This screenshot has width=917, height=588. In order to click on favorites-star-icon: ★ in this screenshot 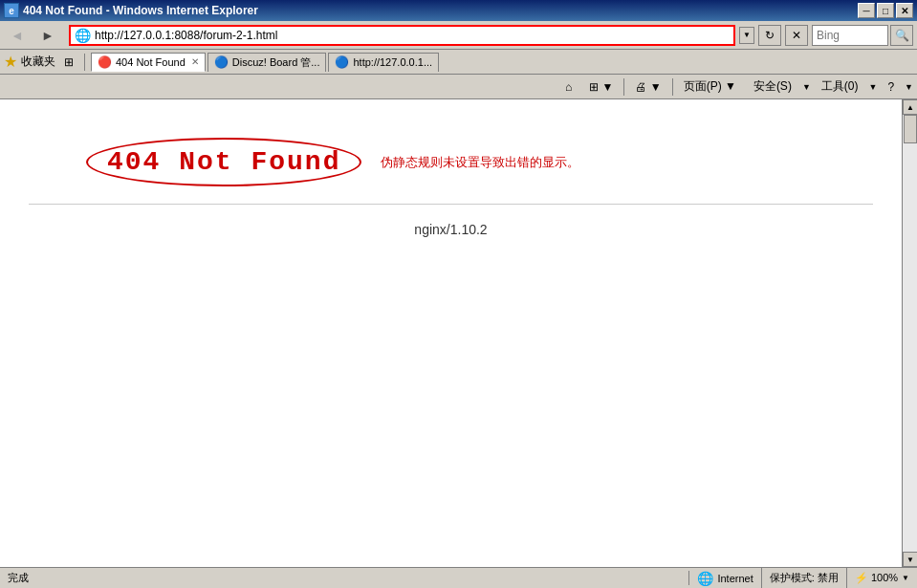, I will do `click(11, 61)`.